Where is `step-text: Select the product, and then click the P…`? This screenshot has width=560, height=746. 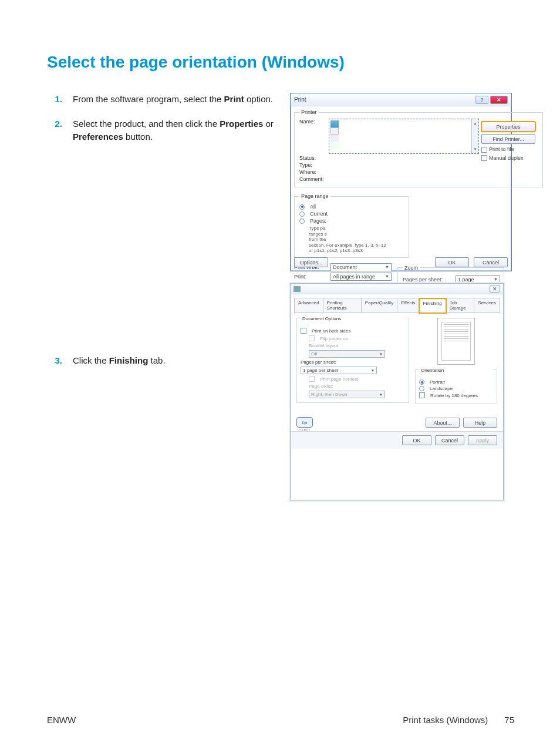
step-text: Select the product, and then click the P… is located at coordinates (177, 130).